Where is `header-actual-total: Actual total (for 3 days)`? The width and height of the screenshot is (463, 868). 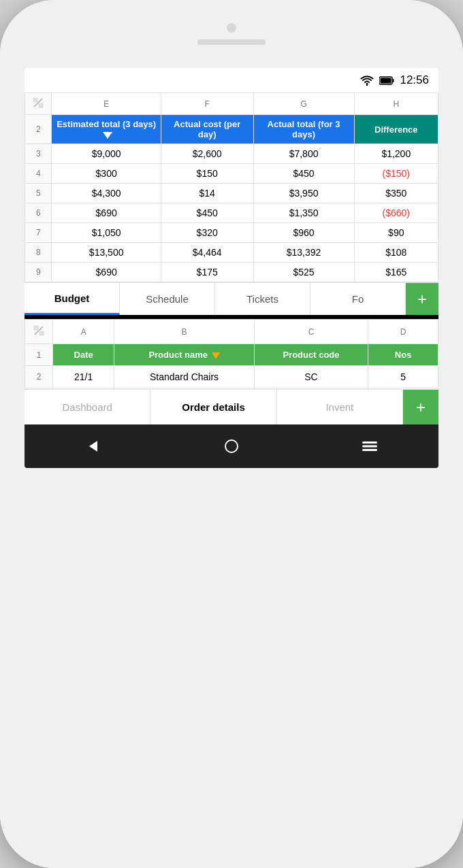
header-actual-total: Actual total (for 3 days) is located at coordinates (304, 129).